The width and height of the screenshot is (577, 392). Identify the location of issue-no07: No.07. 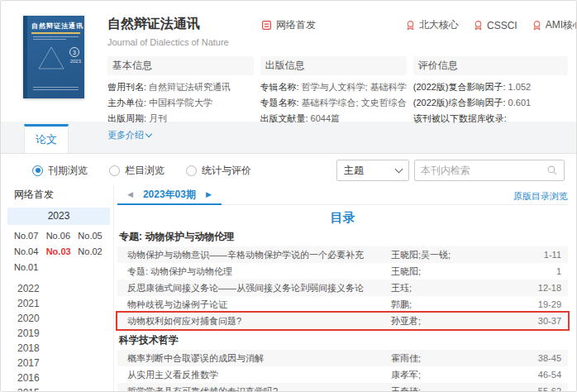
(30, 237).